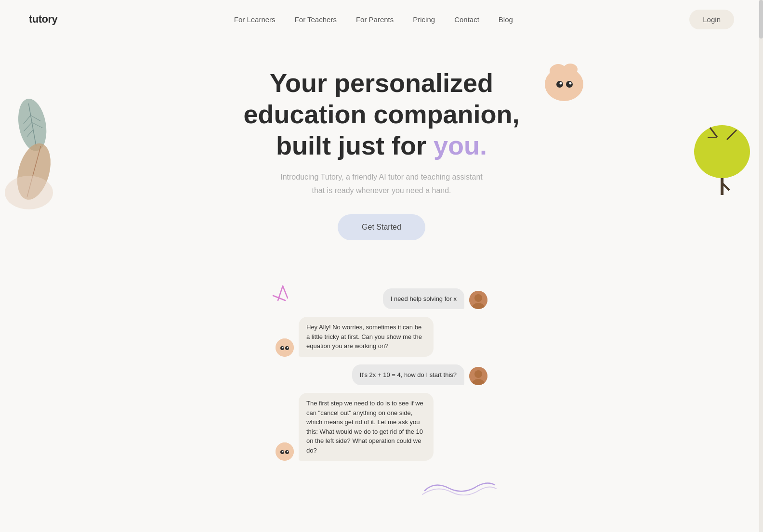 The width and height of the screenshot is (763, 532). Describe the element at coordinates (761, 19) in the screenshot. I see `scrollbar-thumb` at that location.